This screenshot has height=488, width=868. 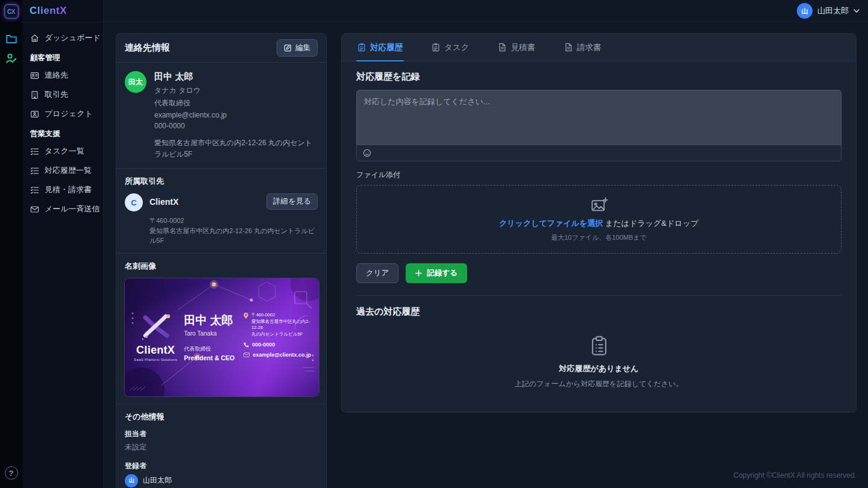 I want to click on tab-label: タスク, so click(x=457, y=48).